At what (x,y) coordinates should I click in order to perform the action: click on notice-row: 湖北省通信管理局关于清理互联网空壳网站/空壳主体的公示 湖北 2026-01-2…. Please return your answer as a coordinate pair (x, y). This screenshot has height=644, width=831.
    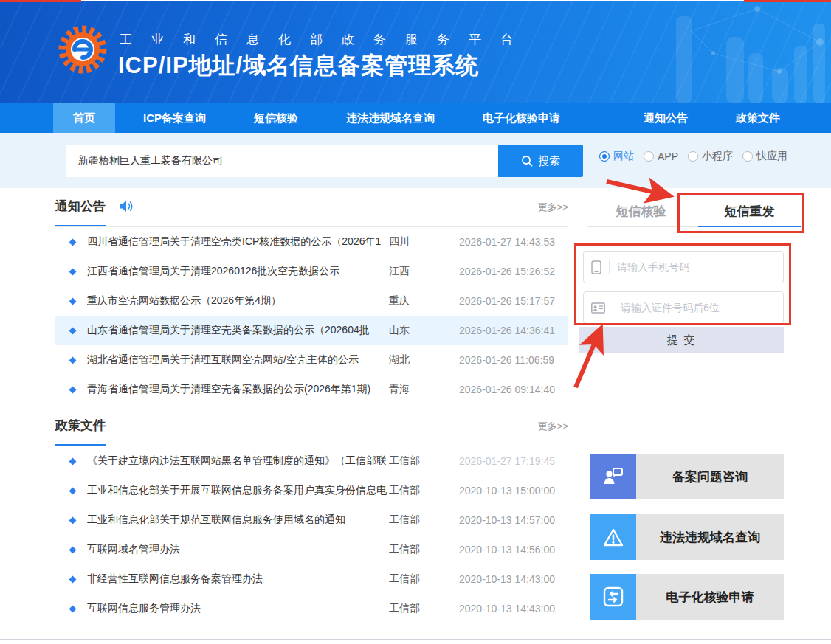
    Looking at the image, I should click on (311, 360).